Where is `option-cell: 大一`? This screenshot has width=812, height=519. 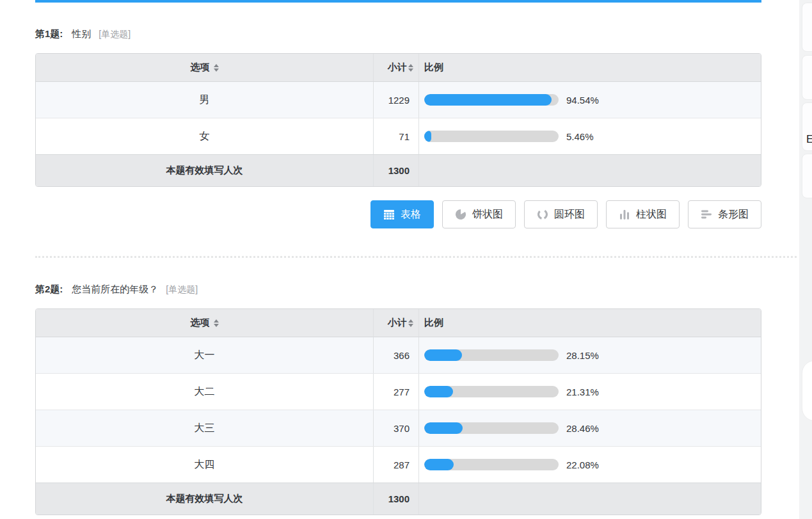
option-cell: 大一 is located at coordinates (205, 355).